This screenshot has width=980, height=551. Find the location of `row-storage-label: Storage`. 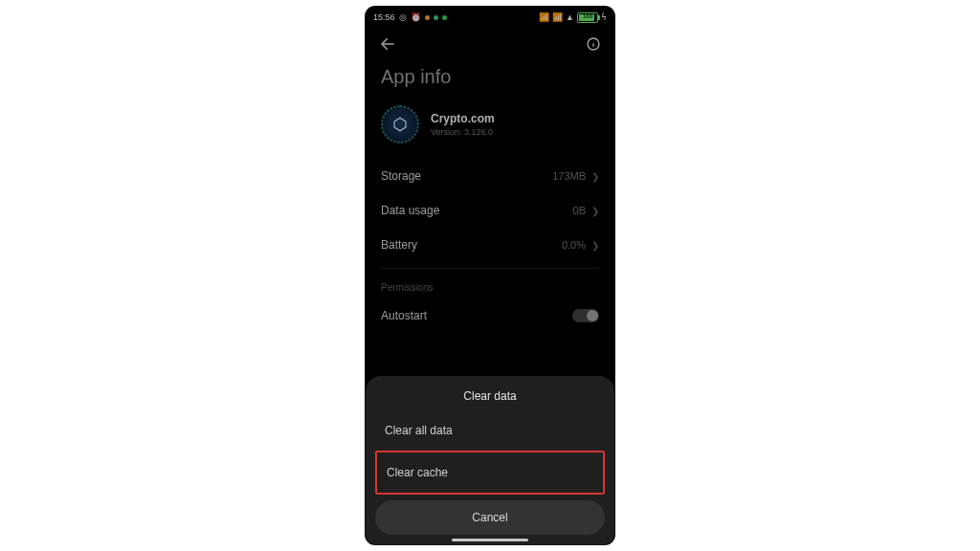

row-storage-label: Storage is located at coordinates (401, 176).